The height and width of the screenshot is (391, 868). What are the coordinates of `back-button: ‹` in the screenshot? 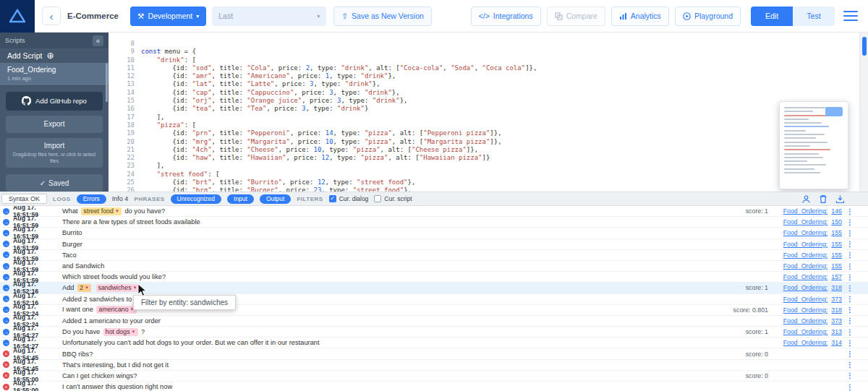 It's located at (51, 16).